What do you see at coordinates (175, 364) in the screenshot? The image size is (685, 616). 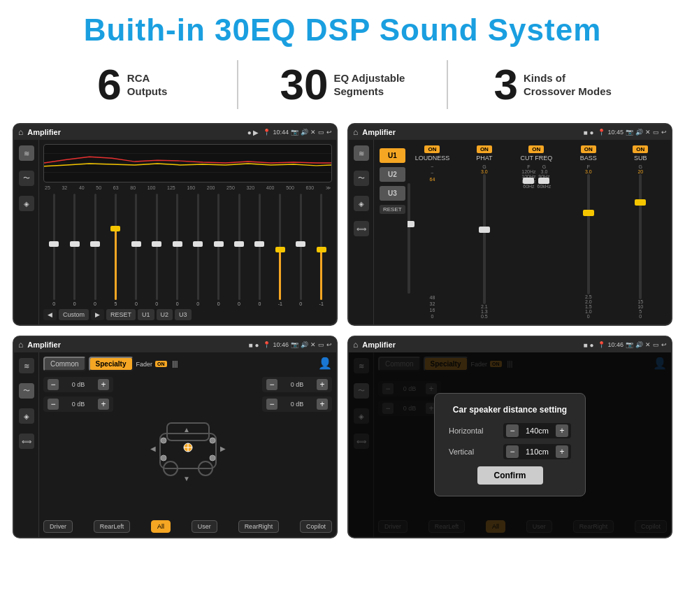 I see `fader-slider-mini: |||` at bounding box center [175, 364].